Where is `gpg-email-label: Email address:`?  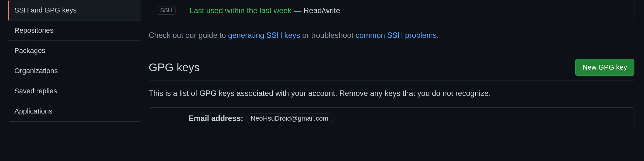 gpg-email-label: Email address: is located at coordinates (216, 118).